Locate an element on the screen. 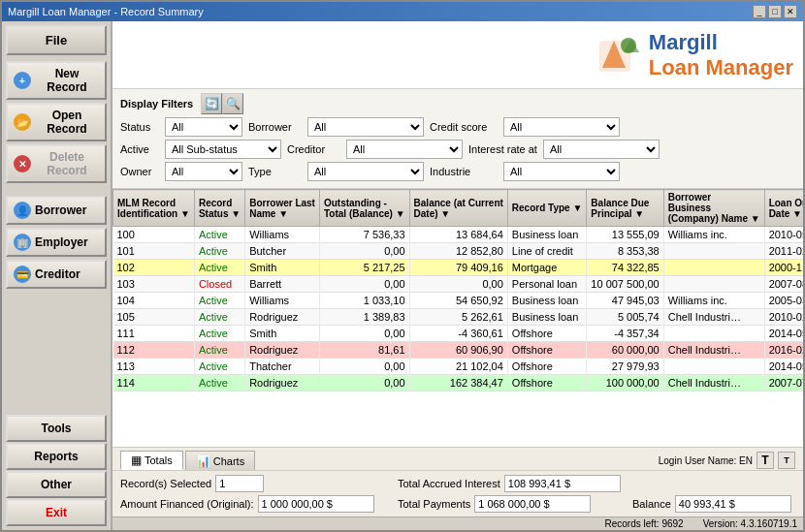  table-row: 113 Active Thatcher 0,00 21 102,04 Offsh… is located at coordinates (459, 366).